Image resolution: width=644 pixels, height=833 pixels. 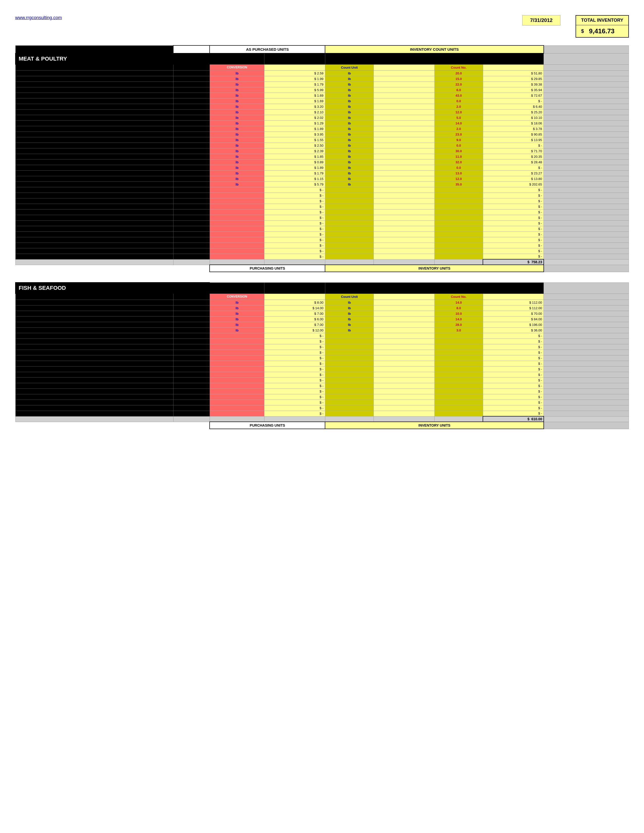 What do you see at coordinates (39, 18) in the screenshot?
I see `website-link: www.rrgconsulting.com` at bounding box center [39, 18].